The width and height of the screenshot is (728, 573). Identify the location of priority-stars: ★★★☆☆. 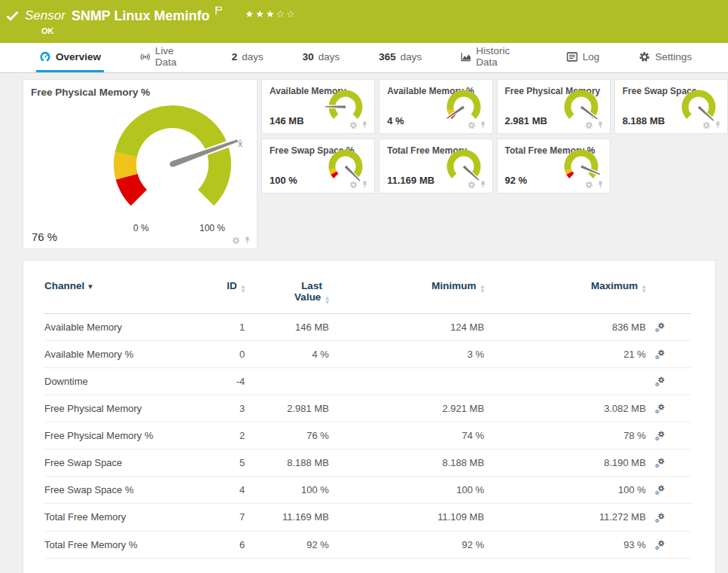
(271, 14).